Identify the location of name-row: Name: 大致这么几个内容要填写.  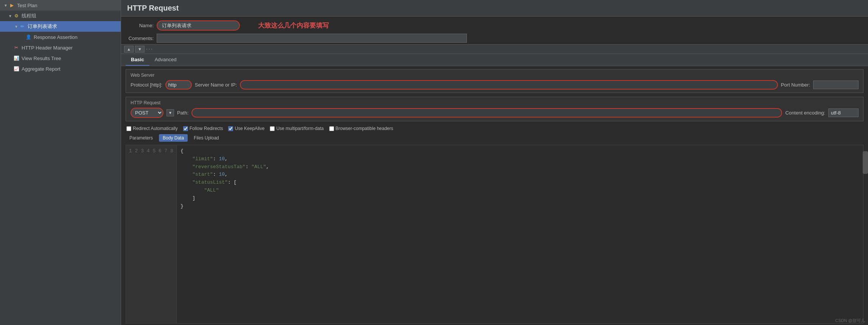
(495, 26).